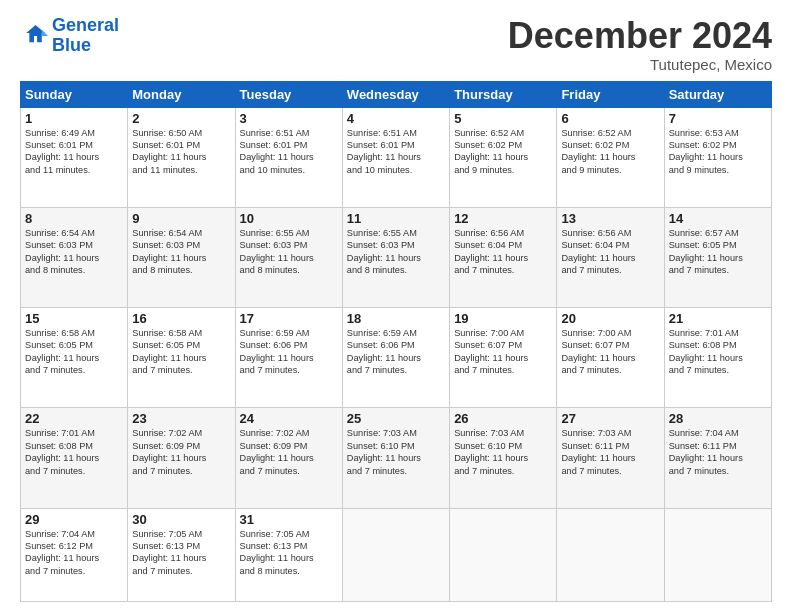 The height and width of the screenshot is (612, 792). Describe the element at coordinates (396, 358) in the screenshot. I see `table-row: 18Sunrise: 6:59 AM Sunset: 6:06 PM Dayli…` at that location.